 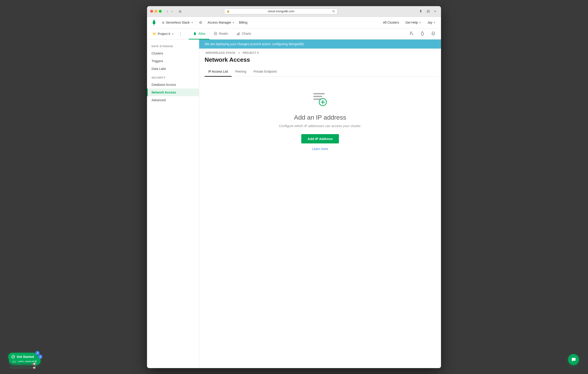 I want to click on empty-state-icon, so click(x=320, y=99).